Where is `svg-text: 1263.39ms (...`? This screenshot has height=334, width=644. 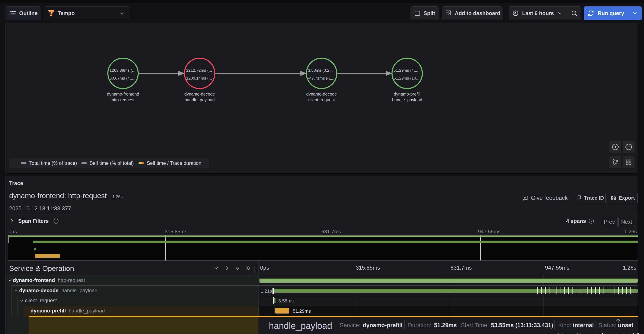 svg-text: 1263.39ms (... is located at coordinates (122, 70).